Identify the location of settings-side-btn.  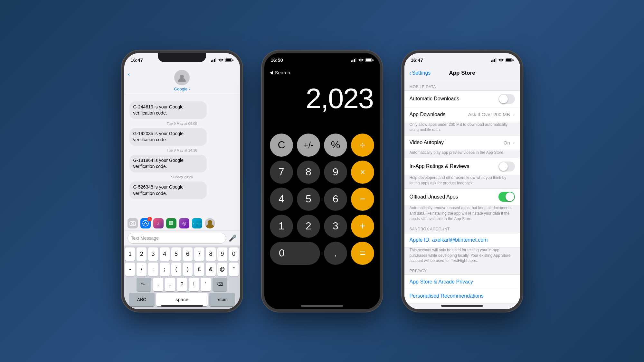
(522, 114).